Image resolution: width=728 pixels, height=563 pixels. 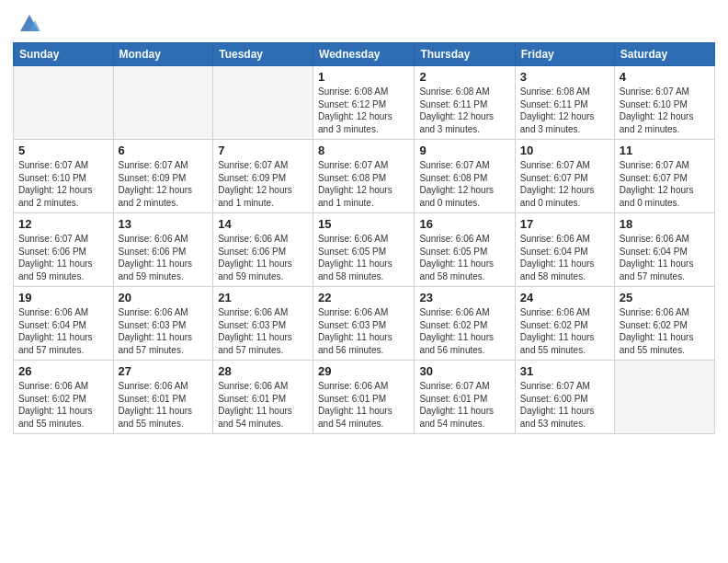 What do you see at coordinates (665, 77) in the screenshot?
I see `day-number: 4` at bounding box center [665, 77].